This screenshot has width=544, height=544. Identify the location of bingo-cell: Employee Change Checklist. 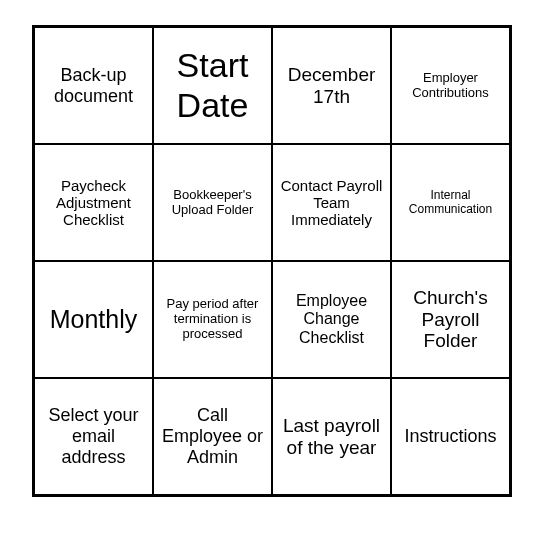
(332, 320).